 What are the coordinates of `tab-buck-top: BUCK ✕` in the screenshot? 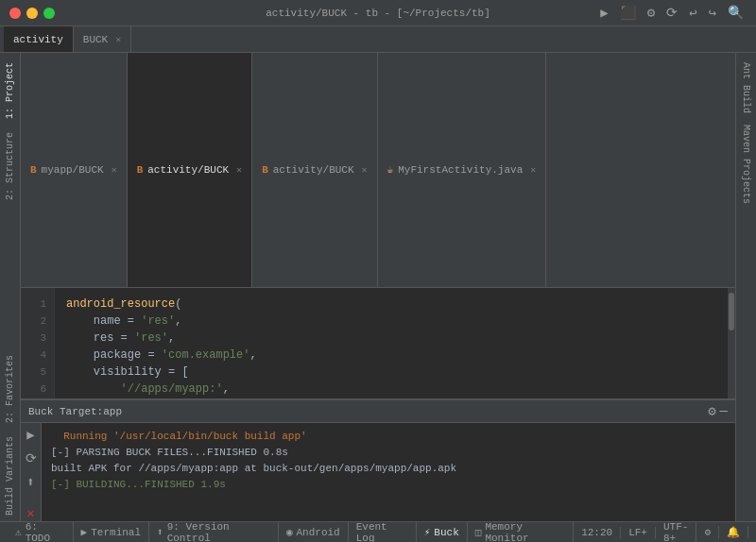 It's located at (102, 40).